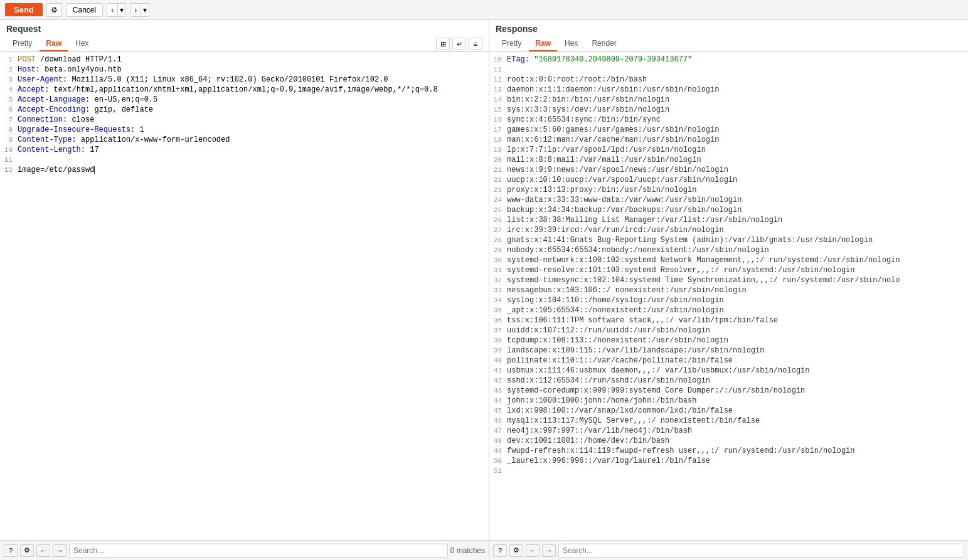 The width and height of the screenshot is (968, 560). Describe the element at coordinates (498, 170) in the screenshot. I see `line-number: 21` at that location.